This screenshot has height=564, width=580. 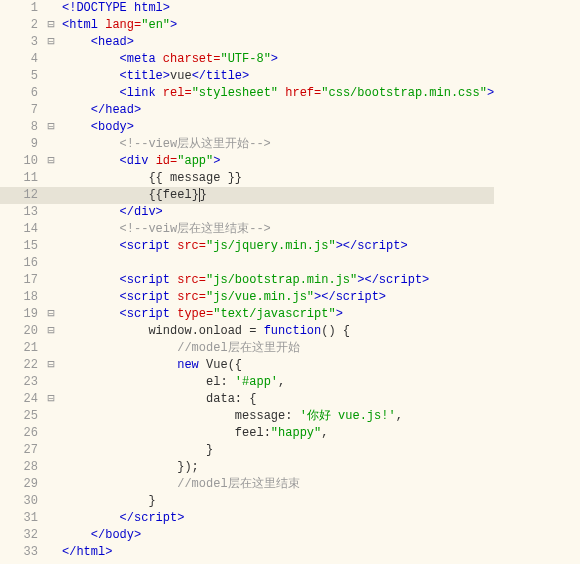 I want to click on code-line: 10⊟ <div id="app">, so click(x=247, y=162).